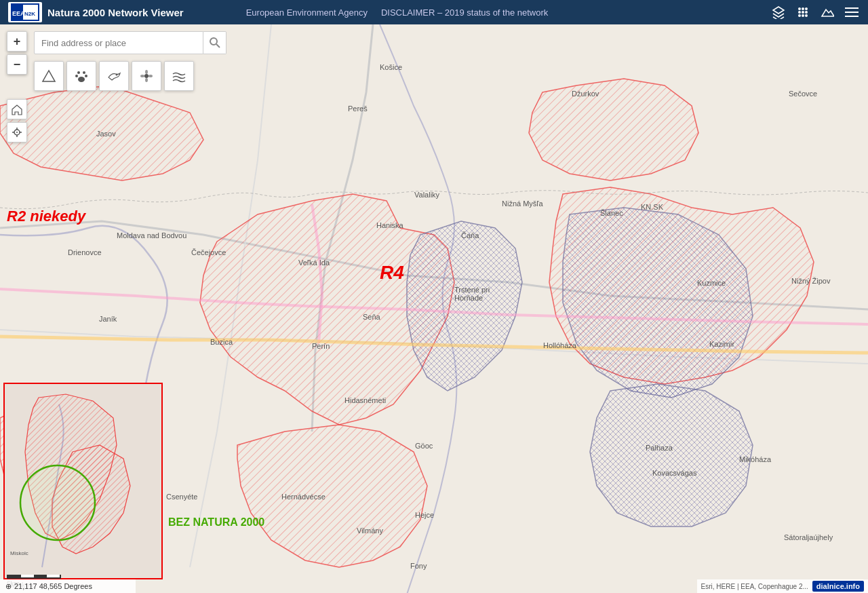  What do you see at coordinates (8, 586) in the screenshot?
I see `coords-symbol: ⊕` at bounding box center [8, 586].